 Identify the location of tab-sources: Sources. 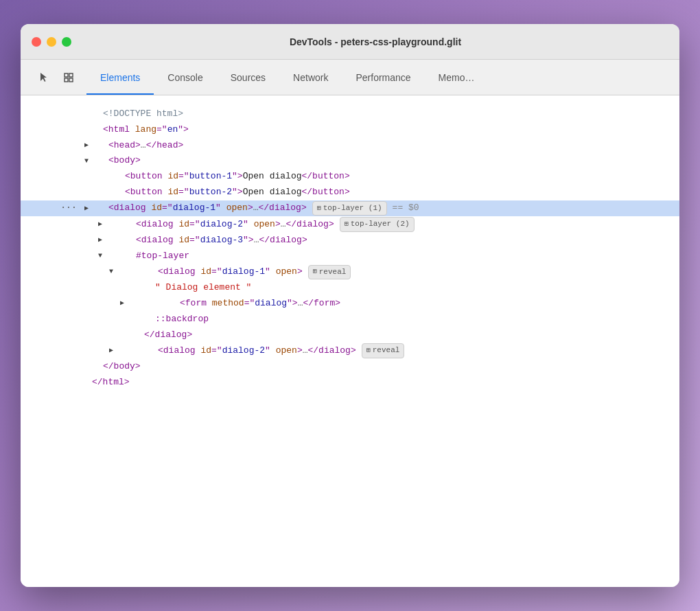
(248, 77).